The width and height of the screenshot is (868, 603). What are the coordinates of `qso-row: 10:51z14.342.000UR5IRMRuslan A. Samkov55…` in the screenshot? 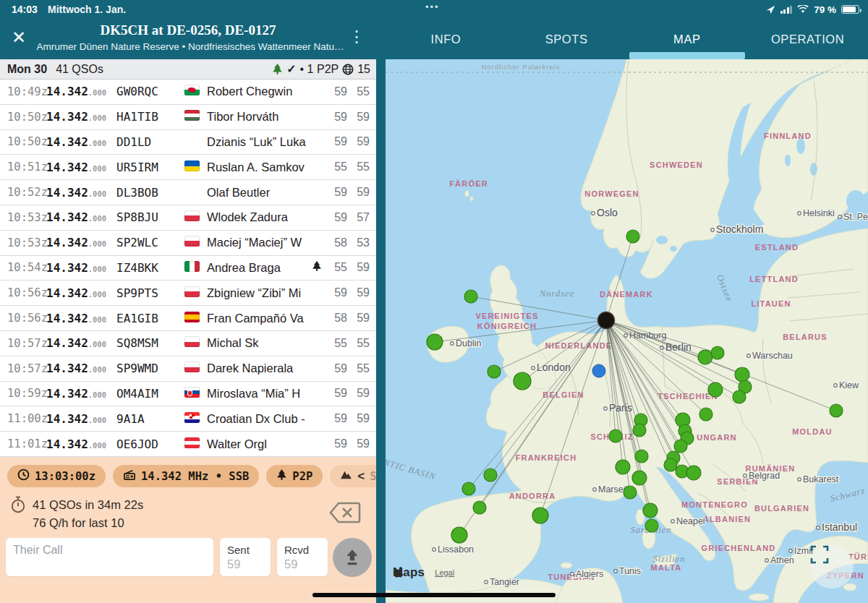 It's located at (188, 168).